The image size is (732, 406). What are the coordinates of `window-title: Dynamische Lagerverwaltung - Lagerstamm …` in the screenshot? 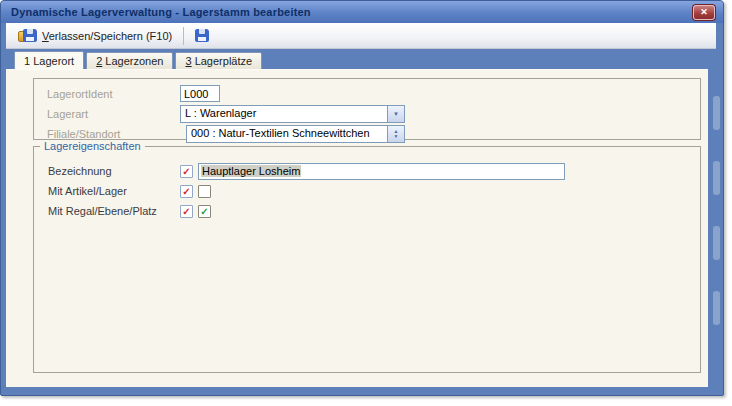 It's located at (161, 12).